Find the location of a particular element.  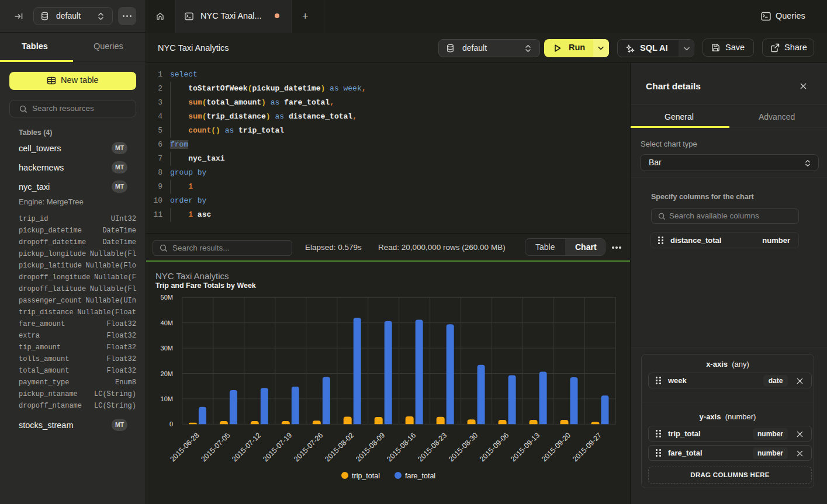

svg-text: 10M is located at coordinates (167, 399).